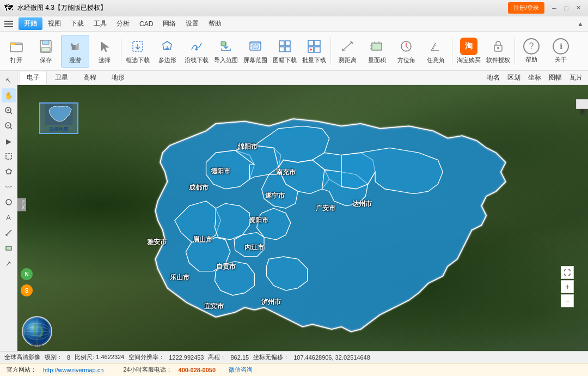 The image size is (588, 376). Describe the element at coordinates (469, 51) in the screenshot. I see `taobao-button: 淘 淘宝购买` at that location.